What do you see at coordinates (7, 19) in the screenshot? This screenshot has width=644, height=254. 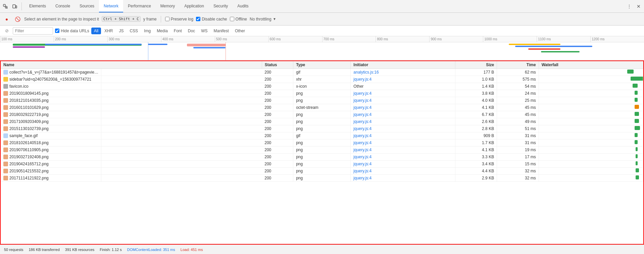 I see `record-icon: ●` at bounding box center [7, 19].